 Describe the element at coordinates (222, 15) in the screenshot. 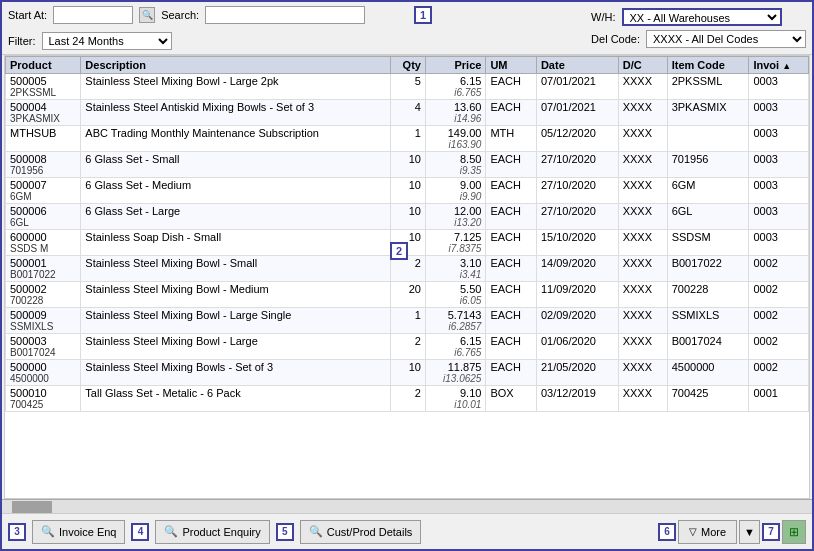

I see `toolbar-row1: Start At: 🔍 Search: 1` at that location.